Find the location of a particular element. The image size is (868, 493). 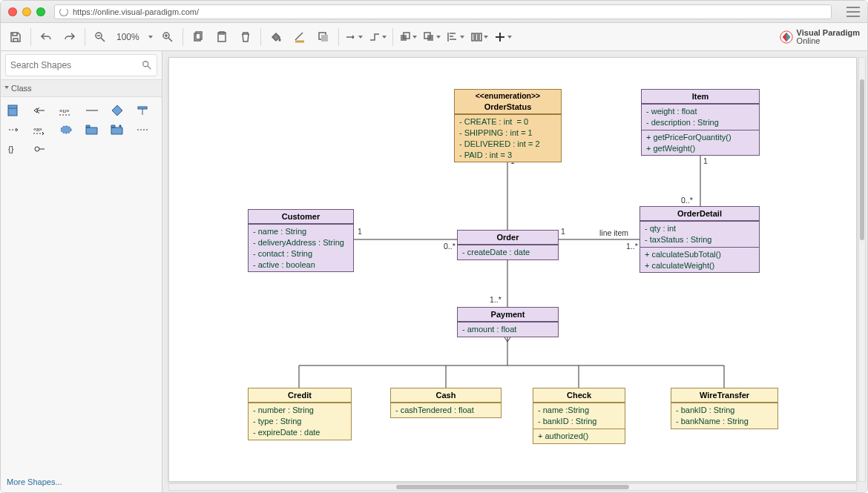

reload-icon is located at coordinates (64, 12).